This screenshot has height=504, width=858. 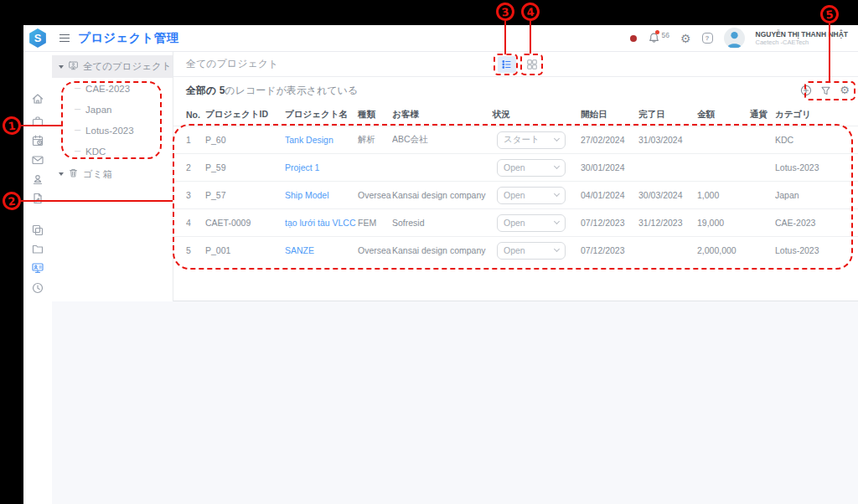 I want to click on list-view-button, so click(x=507, y=64).